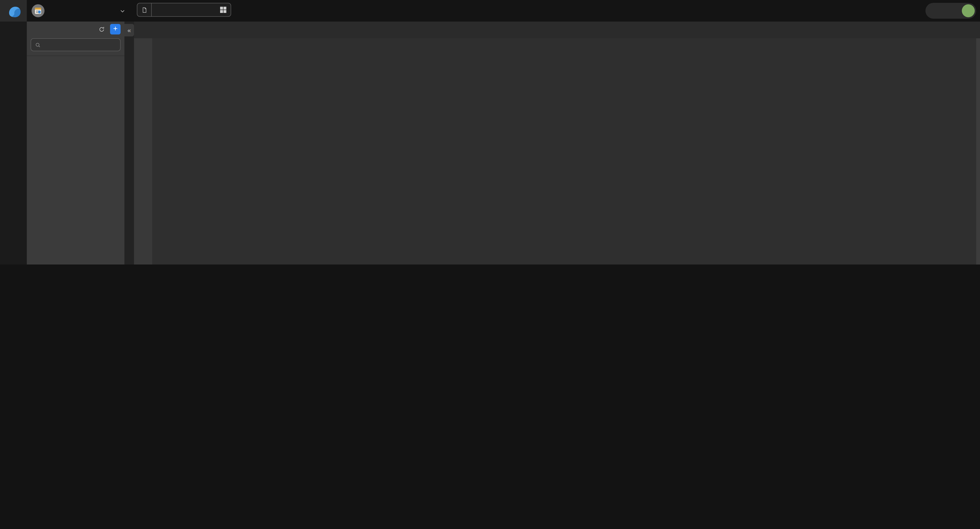  Describe the element at coordinates (38, 11) in the screenshot. I see `project-avatar` at that location.